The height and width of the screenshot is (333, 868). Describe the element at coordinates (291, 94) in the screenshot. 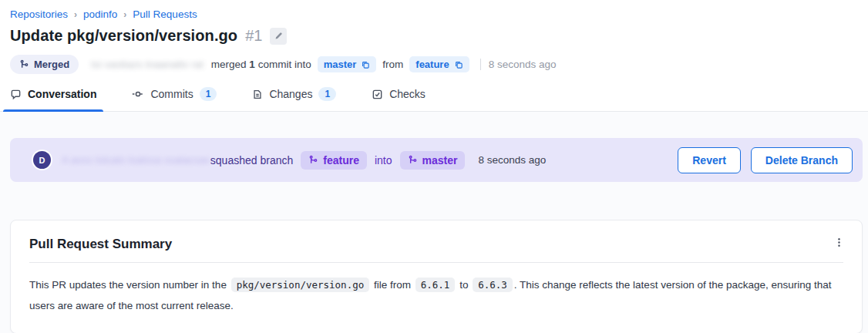

I see `tab-label: Changes` at that location.